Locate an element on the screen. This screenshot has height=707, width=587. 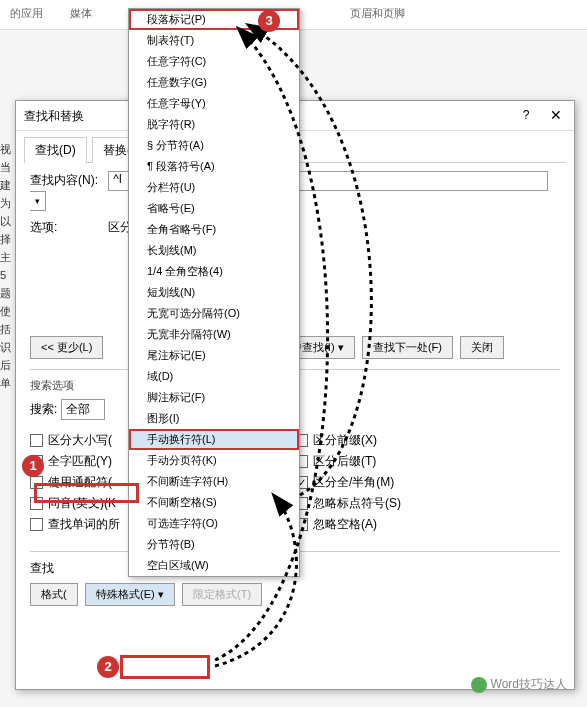
find-next-button: 查找下一处(F) is located at coordinates (408, 348).